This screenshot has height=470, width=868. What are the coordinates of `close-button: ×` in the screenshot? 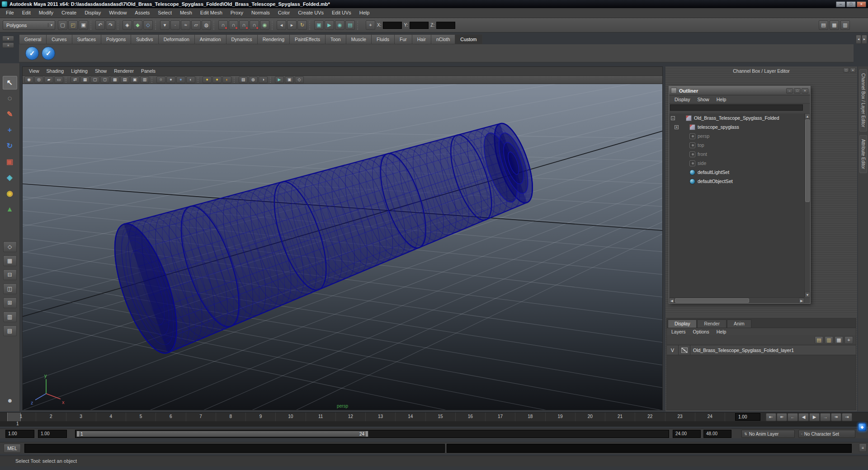 It's located at (862, 5).